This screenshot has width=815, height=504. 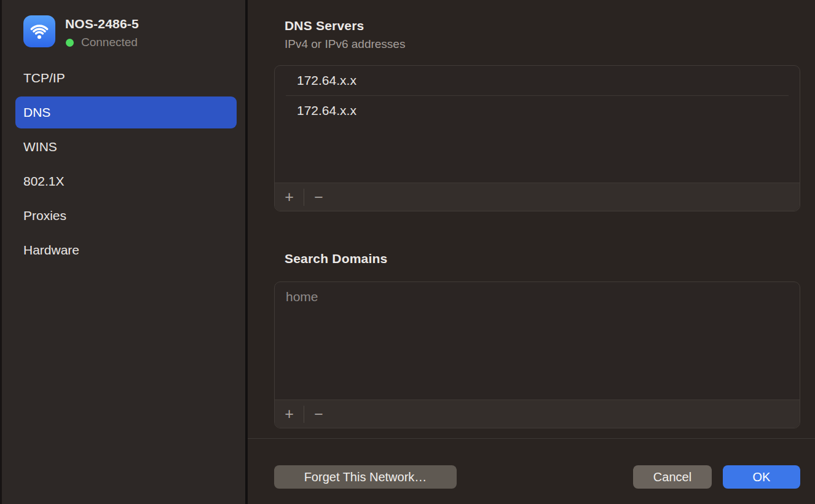 What do you see at coordinates (126, 165) in the screenshot?
I see `sidebar-nav: TCP/IP DNS WINS 802.1X Proxies Hardware` at bounding box center [126, 165].